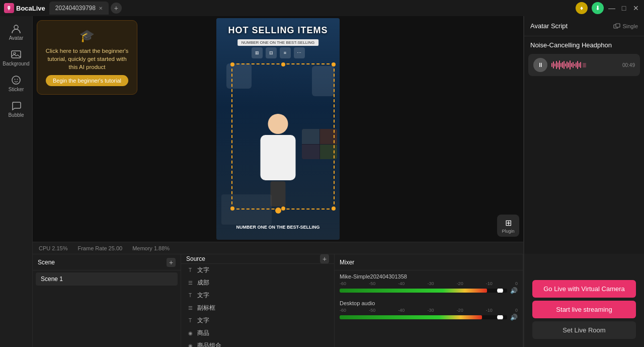 The image size is (644, 347). Describe the element at coordinates (16, 57) in the screenshot. I see `sidebar-item-background: Background` at that location.